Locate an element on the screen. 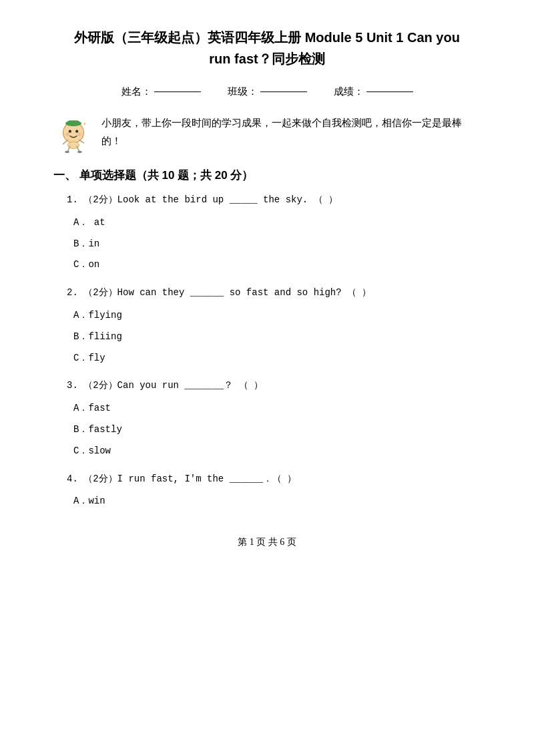 The width and height of the screenshot is (534, 756). intro-text: 小朋友，带上你一段时间的学习成果，一起来做个自我检测吧，相信你一定是最棒的！ is located at coordinates (291, 132).